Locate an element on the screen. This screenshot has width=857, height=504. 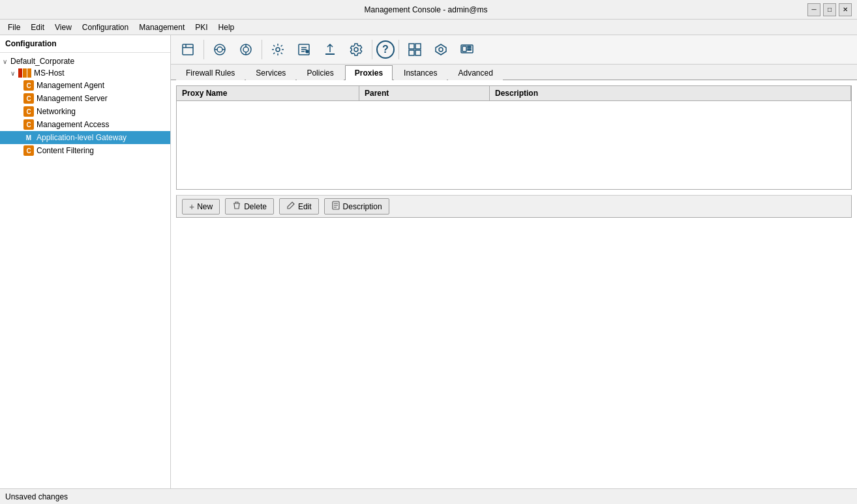
table-body is located at coordinates (514, 134).